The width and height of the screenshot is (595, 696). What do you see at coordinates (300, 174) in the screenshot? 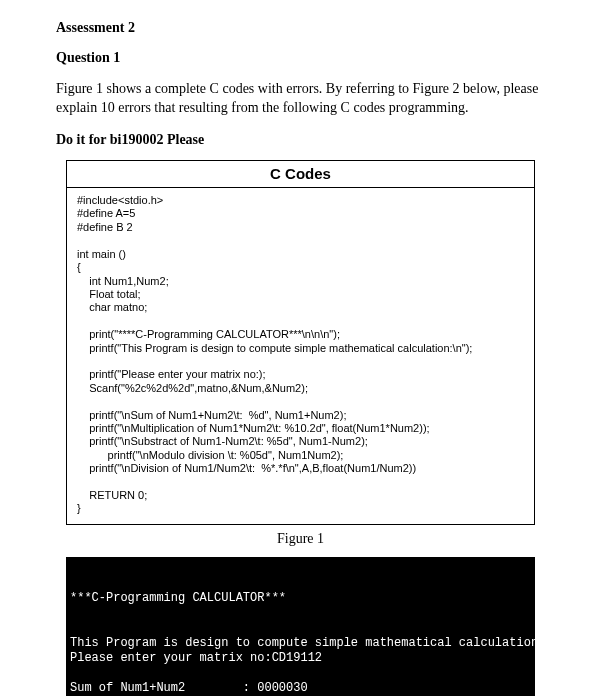
I see `c-codes-title: C Codes` at bounding box center [300, 174].